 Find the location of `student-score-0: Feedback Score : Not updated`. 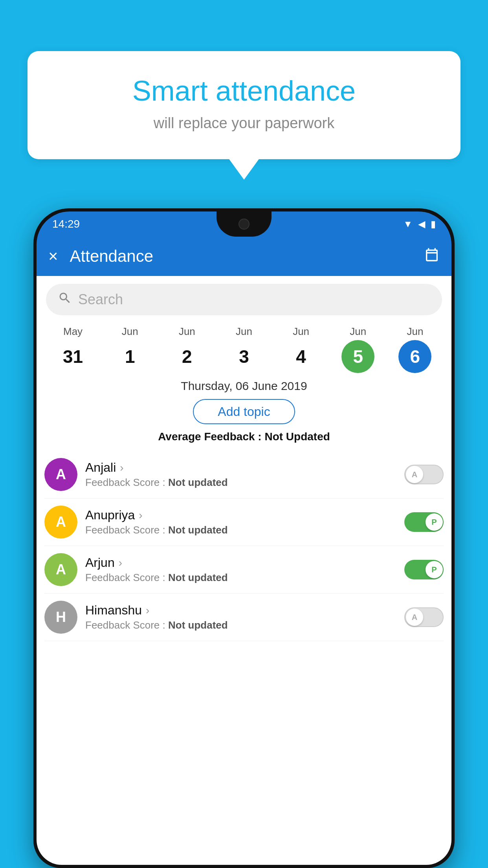

student-score-0: Feedback Score : Not updated is located at coordinates (245, 483).